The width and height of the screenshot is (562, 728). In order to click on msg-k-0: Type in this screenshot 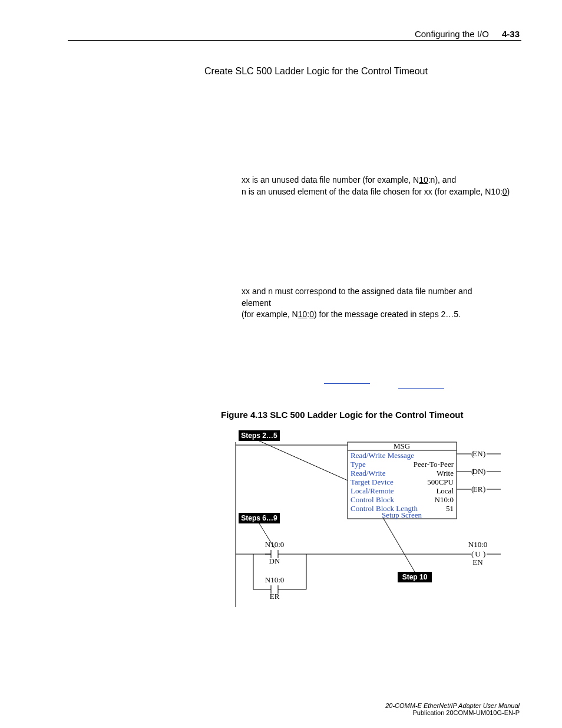, I will do `click(358, 465)`.